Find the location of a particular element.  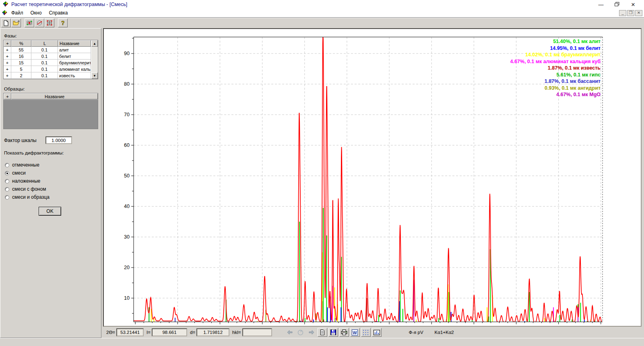

phases-header-percent: % is located at coordinates (21, 43).